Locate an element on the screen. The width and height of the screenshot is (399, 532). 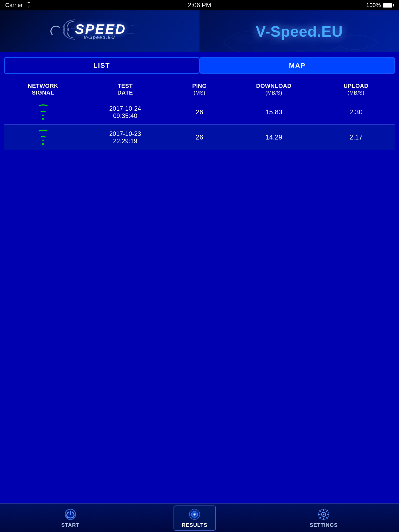
results-table: NETWORKSIGNAL TESTDATE PING(ms) DOWNLOAD… is located at coordinates (200, 114).